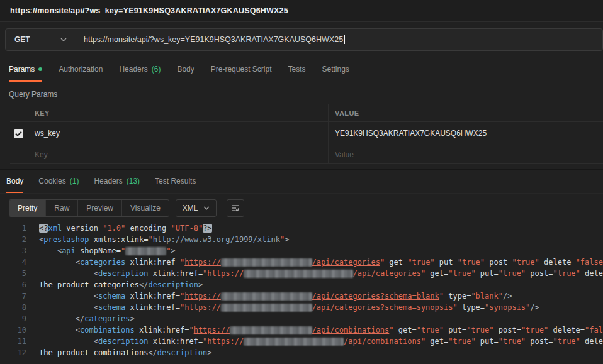 The height and width of the screenshot is (364, 603). I want to click on tab-label: Cookies, so click(52, 181).